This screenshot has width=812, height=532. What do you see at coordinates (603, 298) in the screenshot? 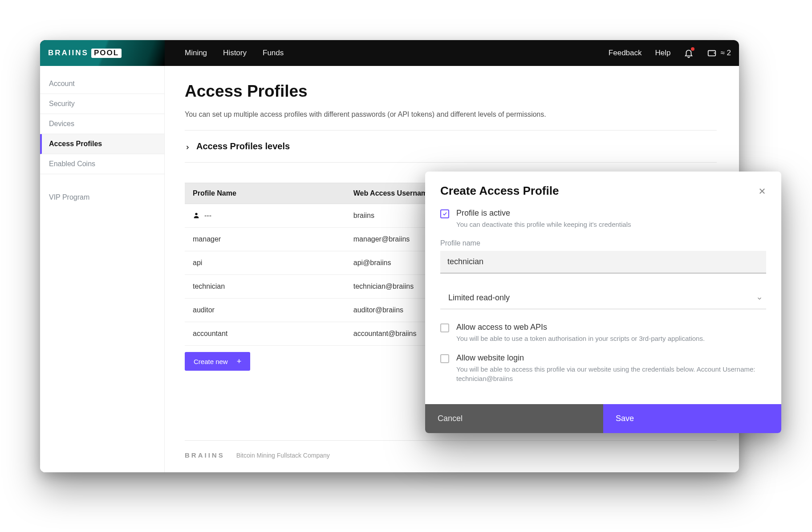
I see `level-select: Limited read-only` at bounding box center [603, 298].